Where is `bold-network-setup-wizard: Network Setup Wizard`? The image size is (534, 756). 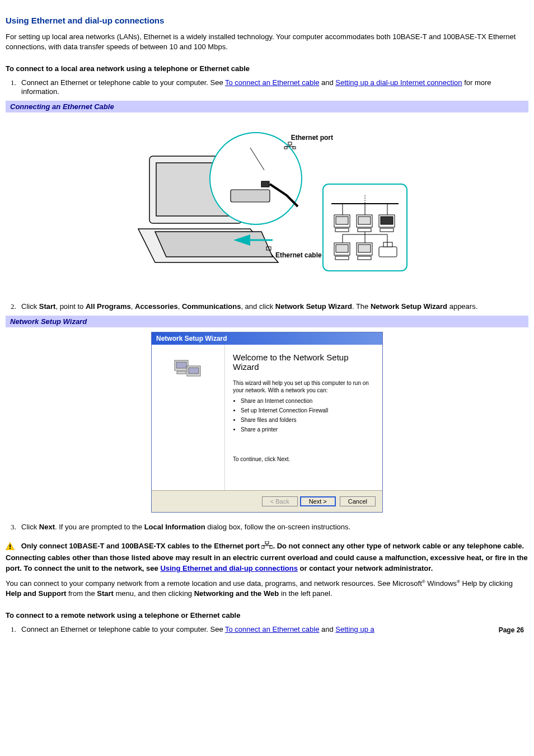 bold-network-setup-wizard: Network Setup Wizard is located at coordinates (313, 307).